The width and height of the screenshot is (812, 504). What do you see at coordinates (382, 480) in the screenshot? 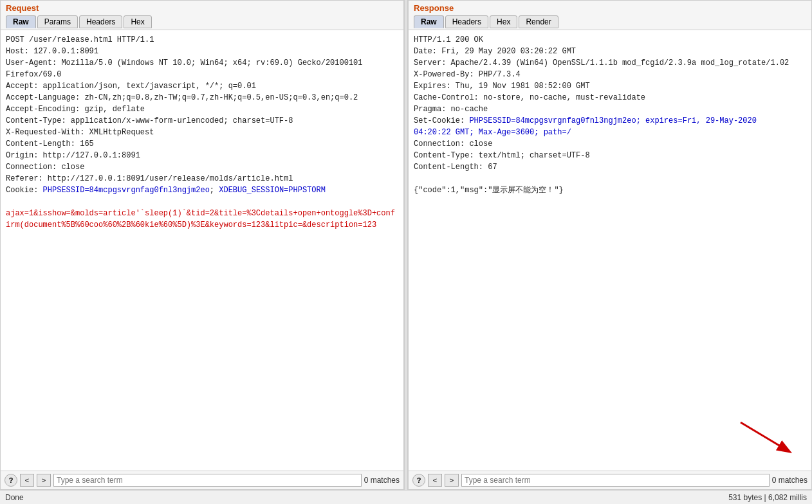
I see `request-search-matches: 0 matches` at bounding box center [382, 480].